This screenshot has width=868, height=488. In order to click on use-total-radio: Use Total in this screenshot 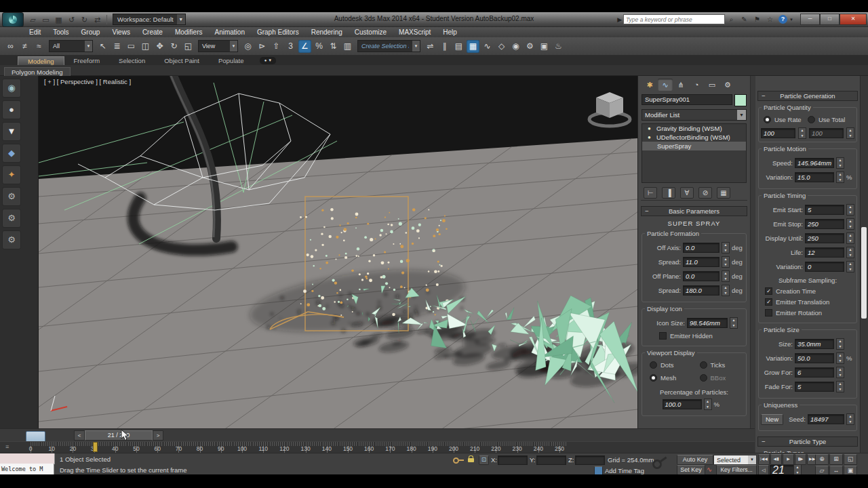, I will do `click(831, 119)`.